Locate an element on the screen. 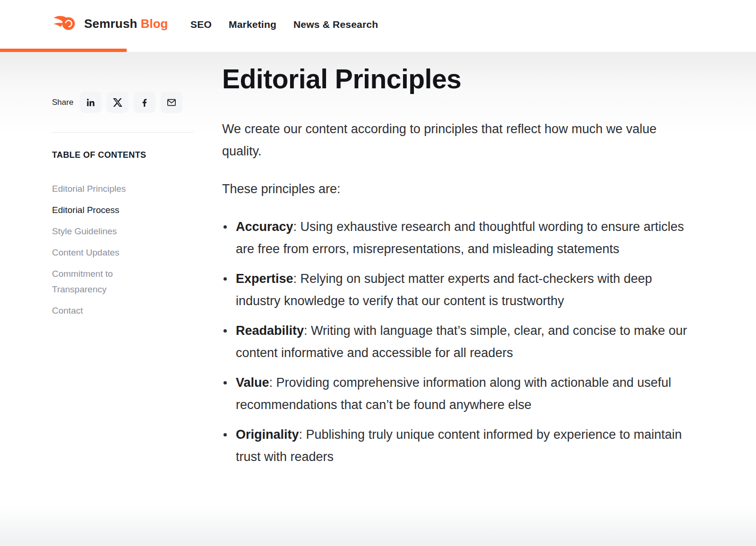  toc-item-contact: Contact is located at coordinates (102, 311).